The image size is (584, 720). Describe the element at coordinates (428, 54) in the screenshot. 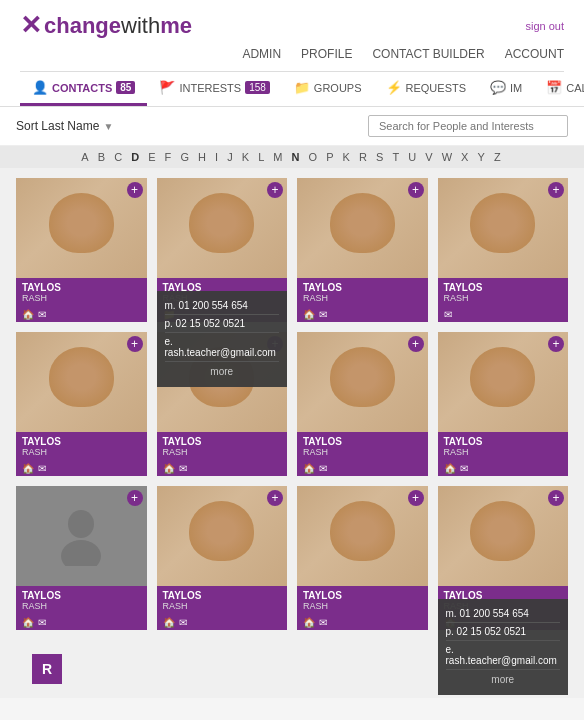

I see `nav-contact-builder: CONTACT BUILDER` at that location.